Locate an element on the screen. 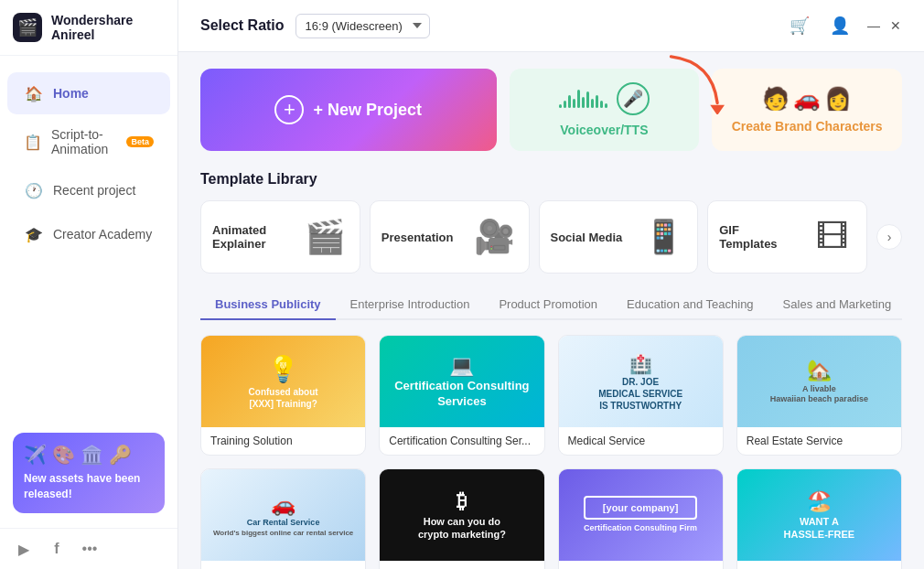  category-presentation: Presentation 🎥 is located at coordinates (450, 237).